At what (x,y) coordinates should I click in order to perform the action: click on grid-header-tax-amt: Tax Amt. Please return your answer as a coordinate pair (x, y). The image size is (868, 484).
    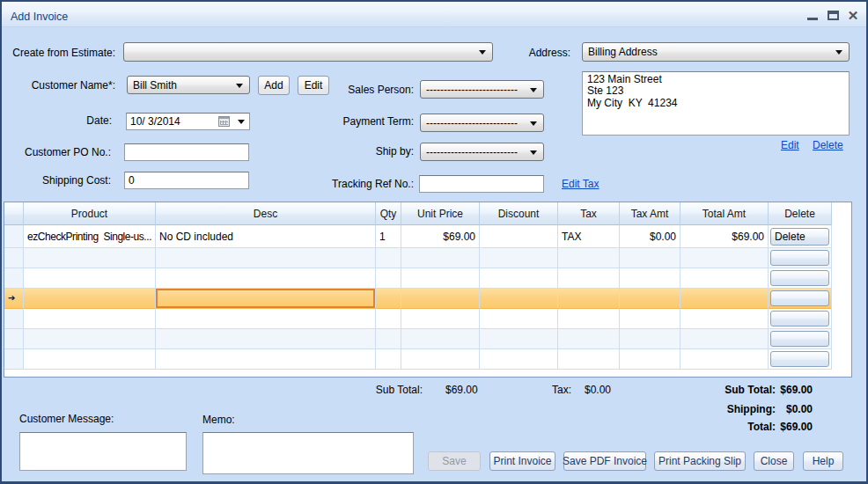
    Looking at the image, I should click on (650, 214).